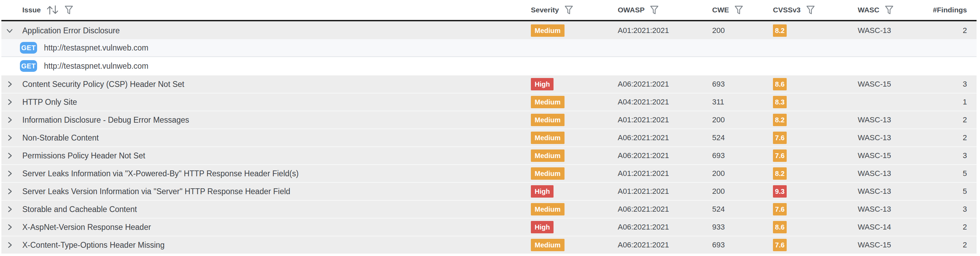 This screenshot has height=256, width=980. What do you see at coordinates (489, 173) in the screenshot?
I see `table-row: Server Leaks Information via "X-Powered-…` at bounding box center [489, 173].